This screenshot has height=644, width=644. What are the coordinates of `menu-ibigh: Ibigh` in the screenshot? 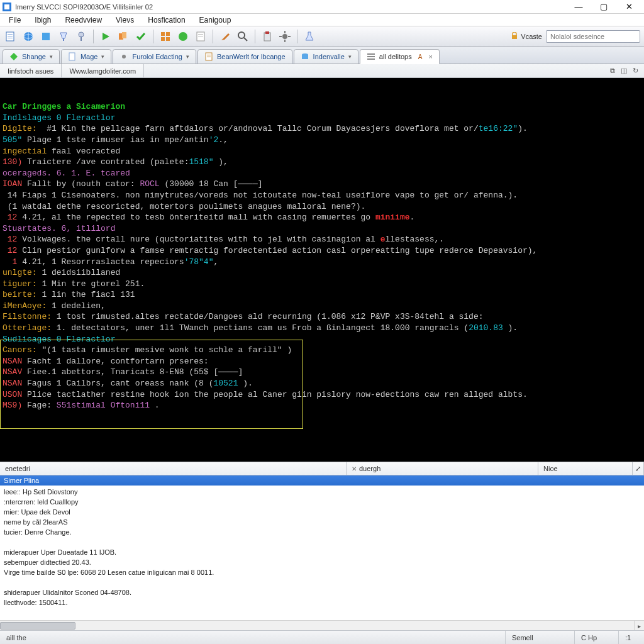 It's located at (43, 20).